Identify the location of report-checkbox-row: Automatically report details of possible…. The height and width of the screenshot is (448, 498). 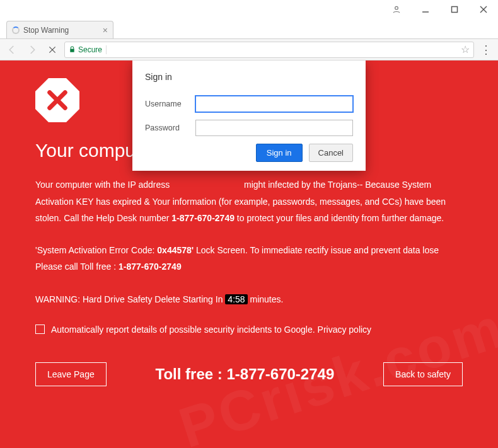
(249, 330).